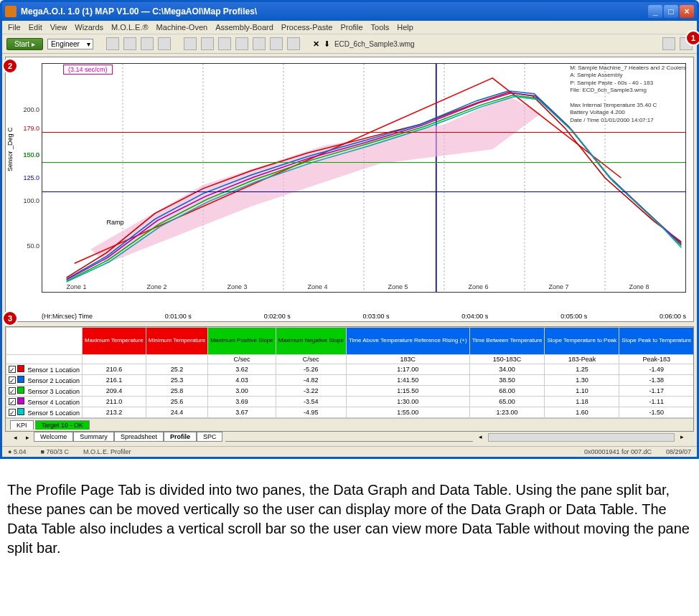 The width and height of the screenshot is (699, 616). Describe the element at coordinates (24, 44) in the screenshot. I see `start-button: Start ▸` at that location.